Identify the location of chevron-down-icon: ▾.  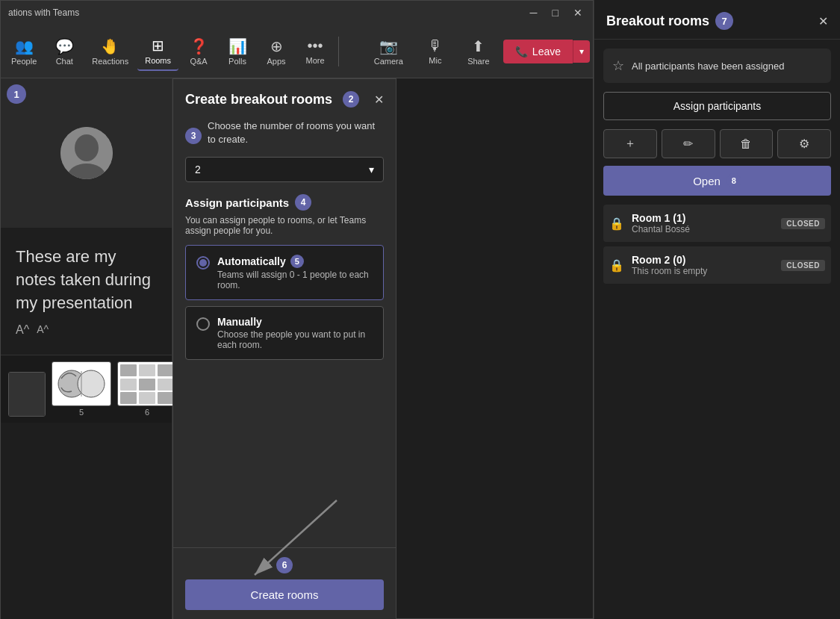
(372, 169).